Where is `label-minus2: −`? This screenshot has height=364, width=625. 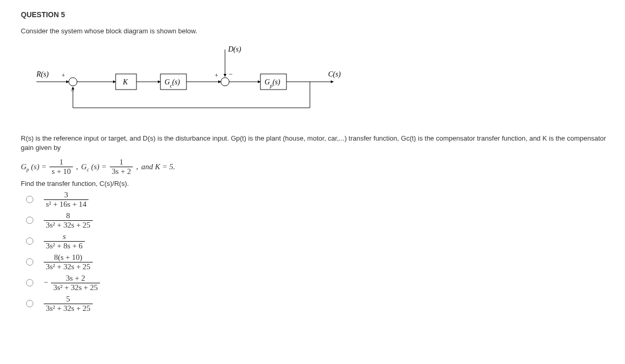 label-minus2: − is located at coordinates (230, 74).